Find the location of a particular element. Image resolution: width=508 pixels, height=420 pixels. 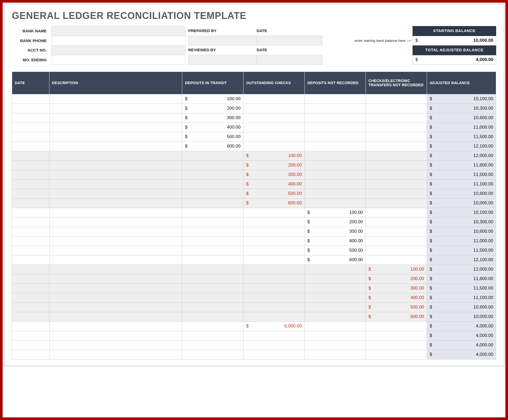

input-bank-name is located at coordinates (119, 31).